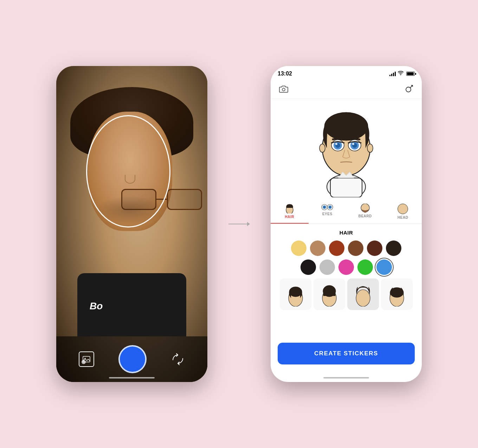 The width and height of the screenshot is (478, 448). What do you see at coordinates (318, 248) in the screenshot?
I see `hair-color-light-brown` at bounding box center [318, 248].